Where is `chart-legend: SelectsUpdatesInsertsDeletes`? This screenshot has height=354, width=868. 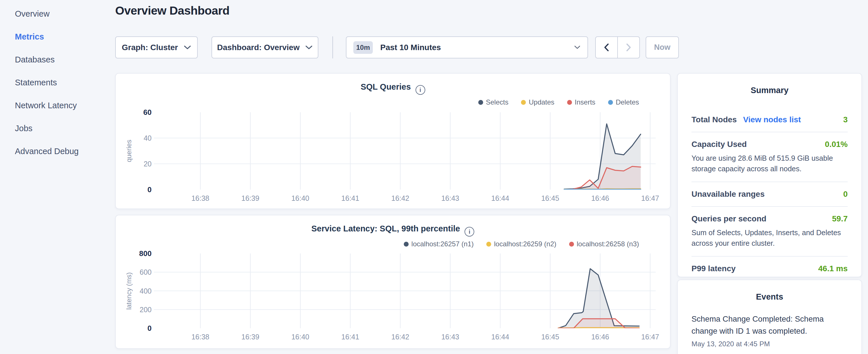 chart-legend: SelectsUpdatesInsertsDeletes is located at coordinates (559, 102).